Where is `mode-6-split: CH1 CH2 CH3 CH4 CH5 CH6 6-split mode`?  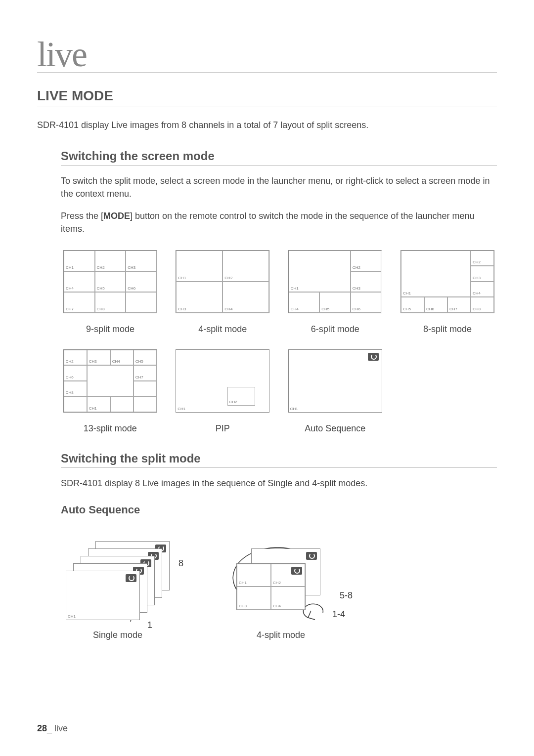
mode-6-split: CH1 CH2 CH3 CH4 CH5 CH6 6-split mode is located at coordinates (335, 293).